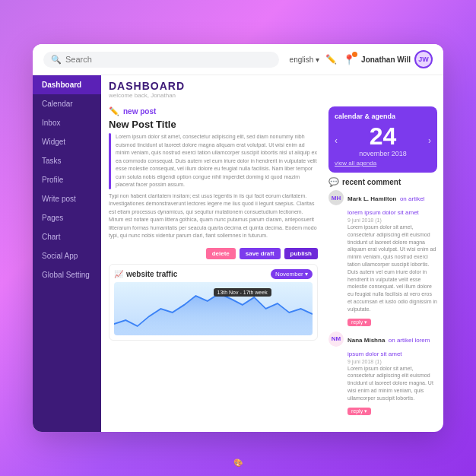  I want to click on traffic-title: website traffic, so click(152, 274).